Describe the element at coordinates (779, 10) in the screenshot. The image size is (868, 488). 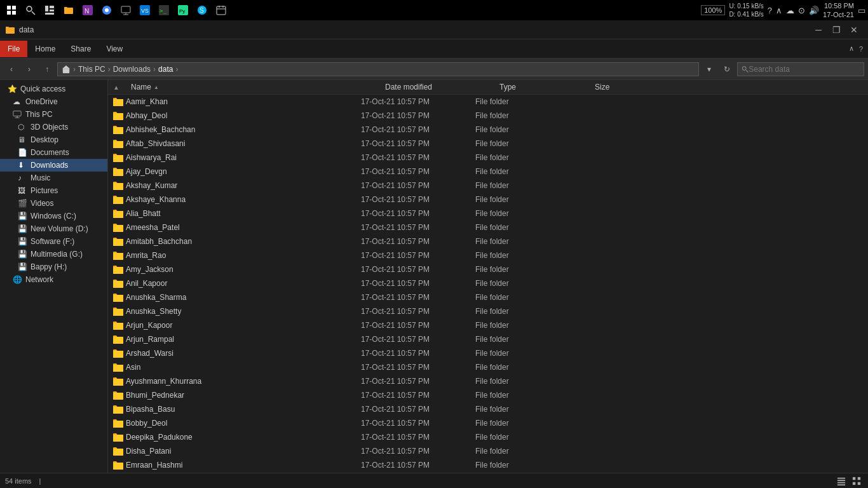
I see `chevron-up-icon: ∧` at that location.